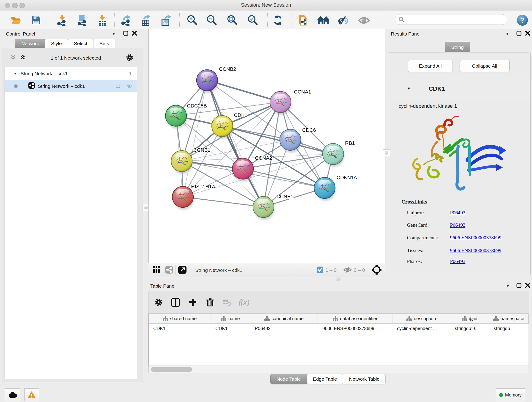  What do you see at coordinates (338, 279) in the screenshot?
I see `horizontal-splitter-handle` at bounding box center [338, 279].